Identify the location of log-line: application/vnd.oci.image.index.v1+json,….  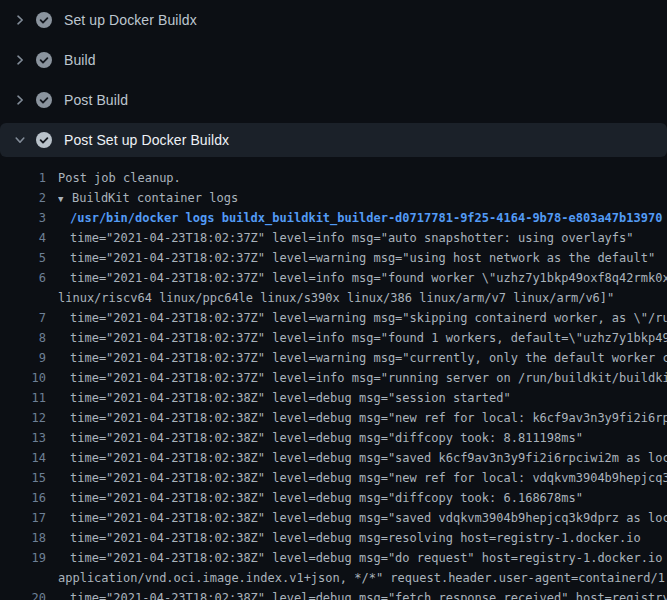
(334, 578).